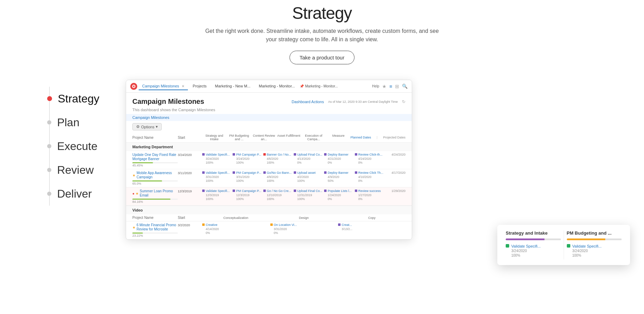 This screenshot has height=314, width=644. I want to click on row-2-pct: 65.0%, so click(155, 184).